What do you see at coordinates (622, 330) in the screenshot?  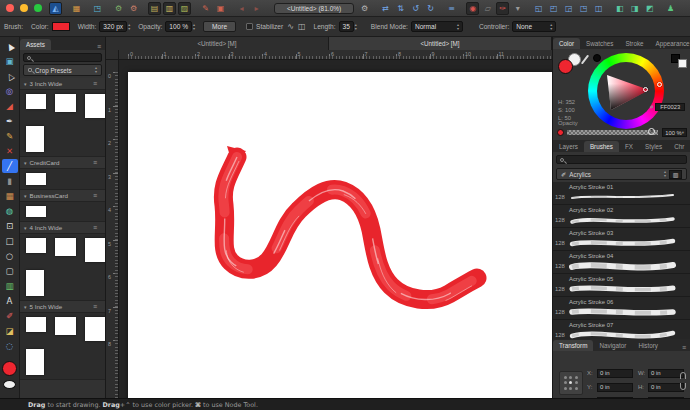 I see `brush-item: Acrylic Stroke 07128` at bounding box center [622, 330].